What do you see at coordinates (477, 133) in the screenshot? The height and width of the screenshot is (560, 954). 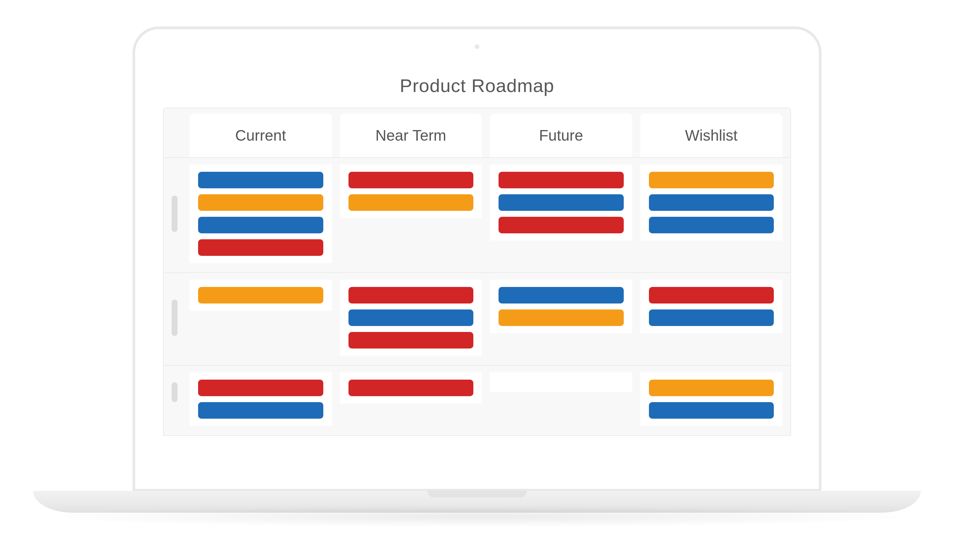 I see `column-header-row: CurrentNear TermFutureWishlist` at bounding box center [477, 133].